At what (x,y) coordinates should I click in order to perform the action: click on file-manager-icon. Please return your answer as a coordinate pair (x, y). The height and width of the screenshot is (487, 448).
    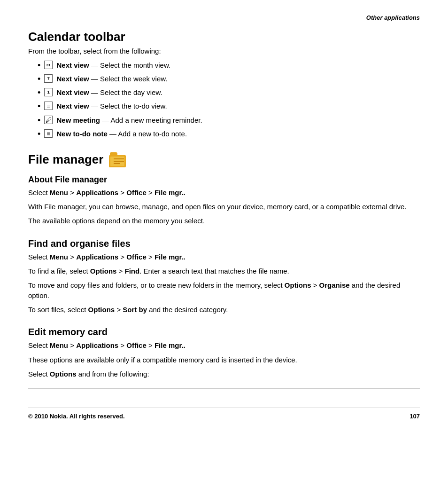
    Looking at the image, I should click on (117, 160).